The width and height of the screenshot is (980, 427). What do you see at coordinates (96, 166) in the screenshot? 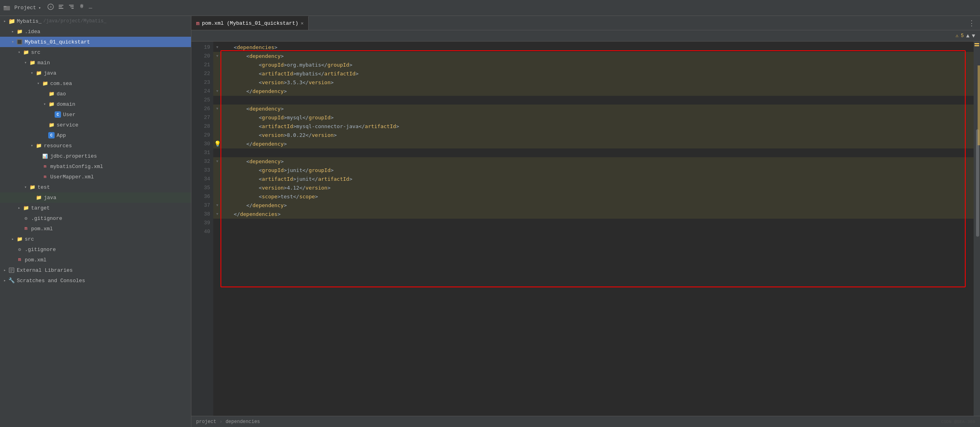
I see `sidebar-item-mybatis-config: m mybatisConfig.xml` at bounding box center [96, 166].